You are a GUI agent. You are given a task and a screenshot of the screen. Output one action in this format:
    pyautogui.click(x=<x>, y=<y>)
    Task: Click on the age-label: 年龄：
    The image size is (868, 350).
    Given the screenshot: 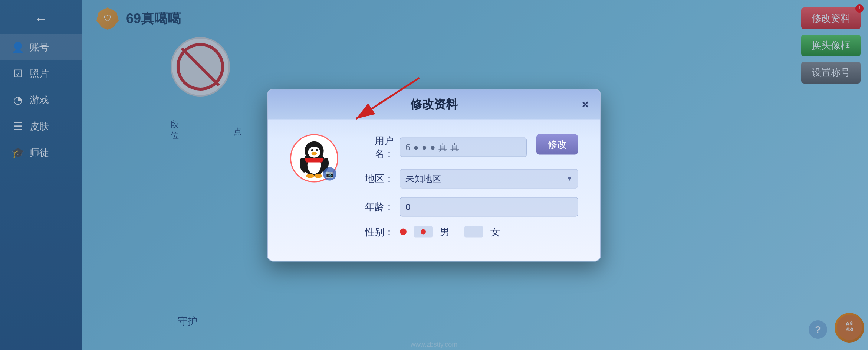 What is the action you would take?
    pyautogui.click(x=375, y=207)
    